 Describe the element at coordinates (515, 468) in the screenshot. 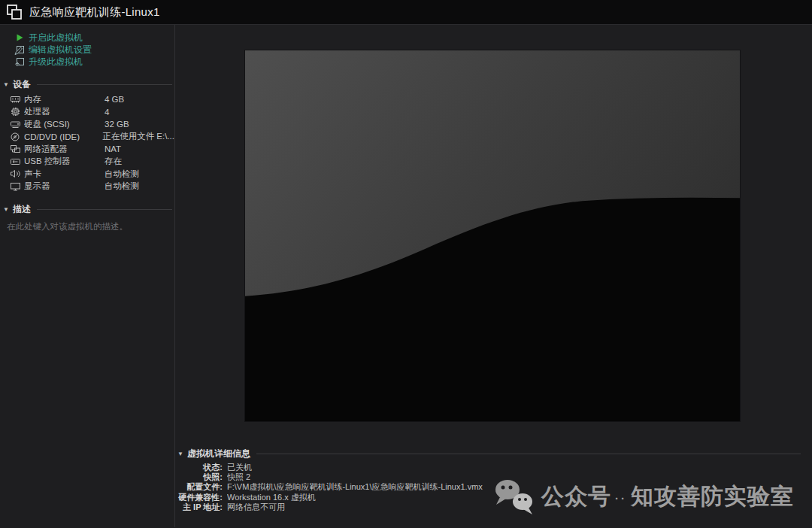

I see `detail-value: 已关机` at that location.